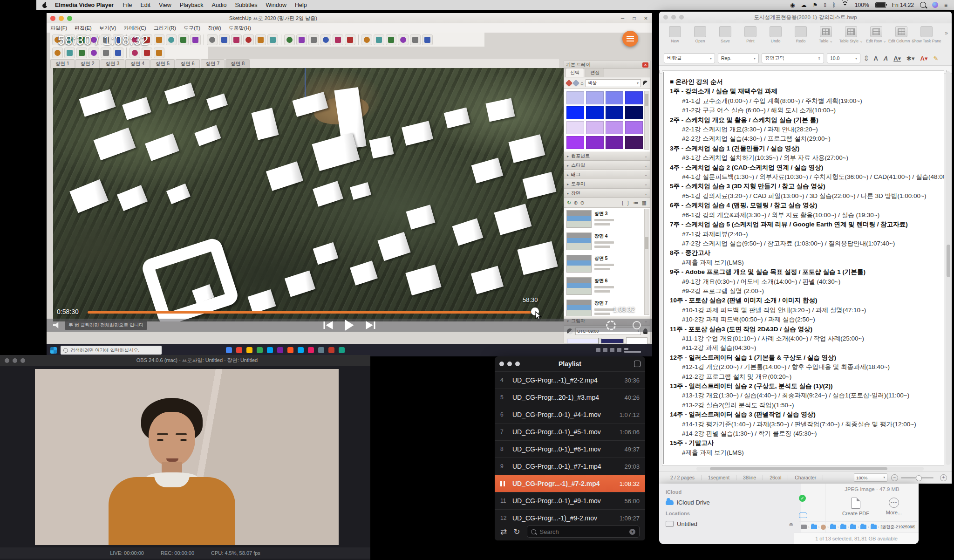  Describe the element at coordinates (910, 59) in the screenshot. I see `effects-icon: ✱▾` at that location.